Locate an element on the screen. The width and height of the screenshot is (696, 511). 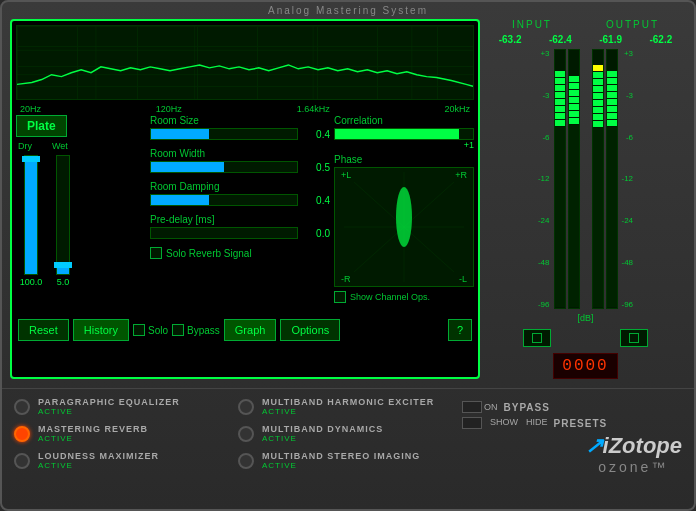
harmonic-info: MULTIBAND HARMONIC EXCITER ACTIVE is located at coordinates (357, 406).